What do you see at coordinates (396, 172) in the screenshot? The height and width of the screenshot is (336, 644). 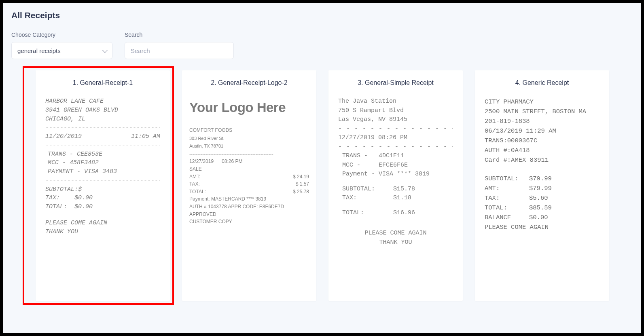 I see `receipt-preview: The Java Station 750 S Rampart Blvd Las …` at bounding box center [396, 172].